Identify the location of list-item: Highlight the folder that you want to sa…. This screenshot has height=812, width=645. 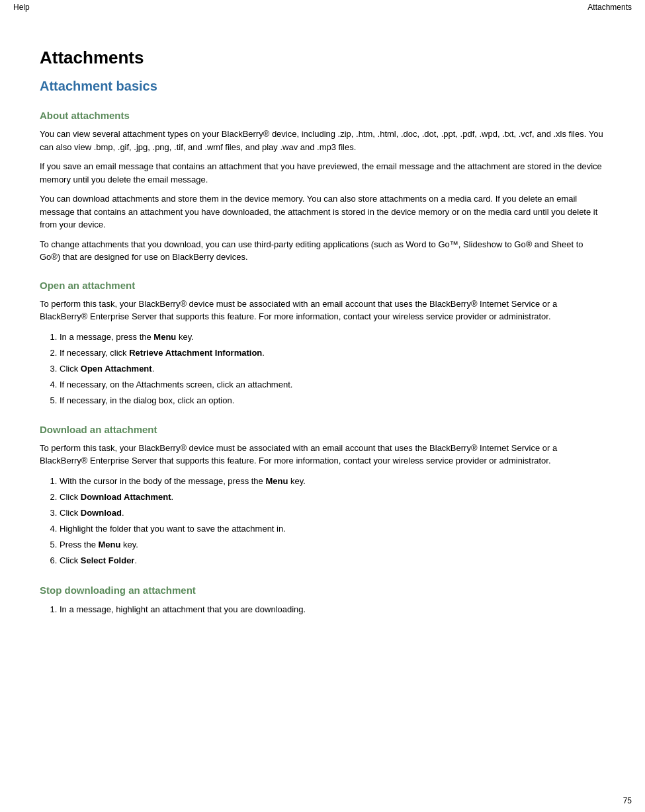
(332, 529).